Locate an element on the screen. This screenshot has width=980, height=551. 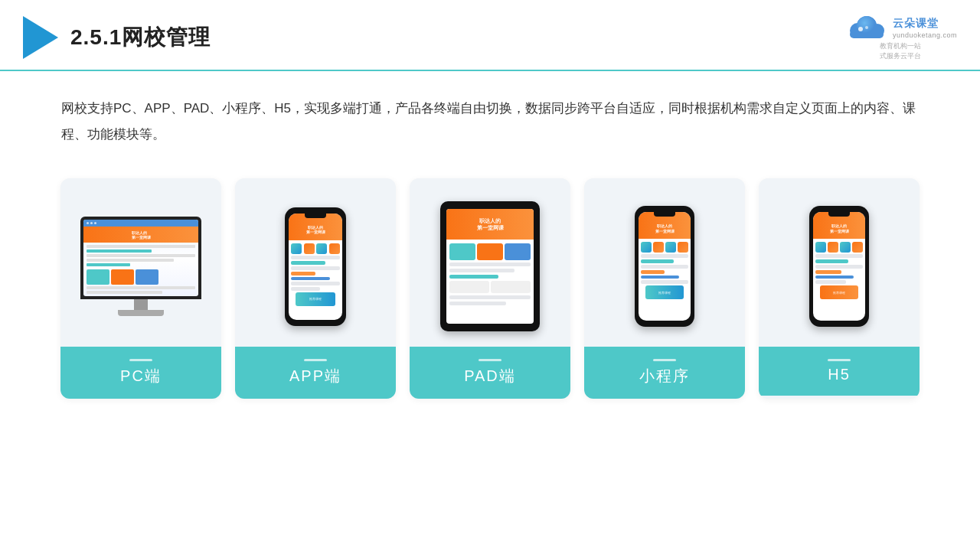
app-phone-body: 职达人的第一堂网课 is located at coordinates (315, 266).